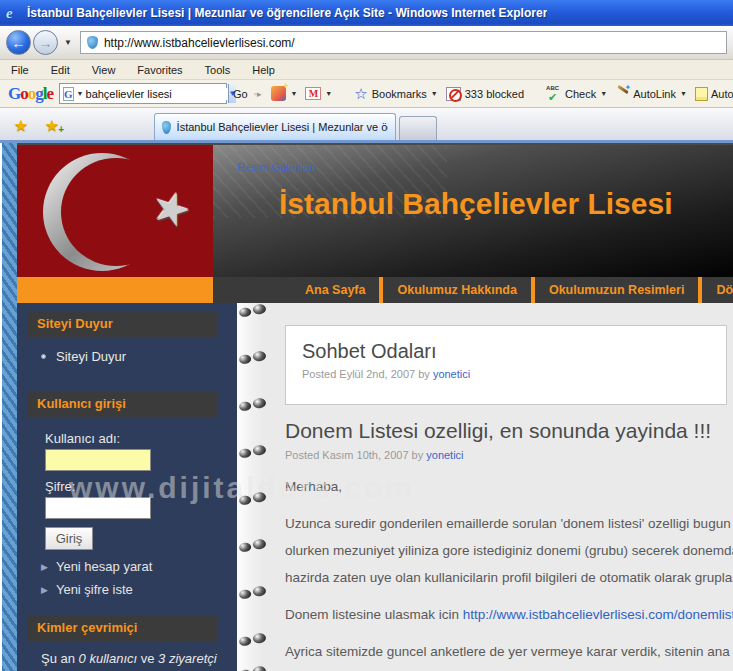 This screenshot has height=671, width=733. Describe the element at coordinates (44, 356) in the screenshot. I see `bullet-icon` at that location.